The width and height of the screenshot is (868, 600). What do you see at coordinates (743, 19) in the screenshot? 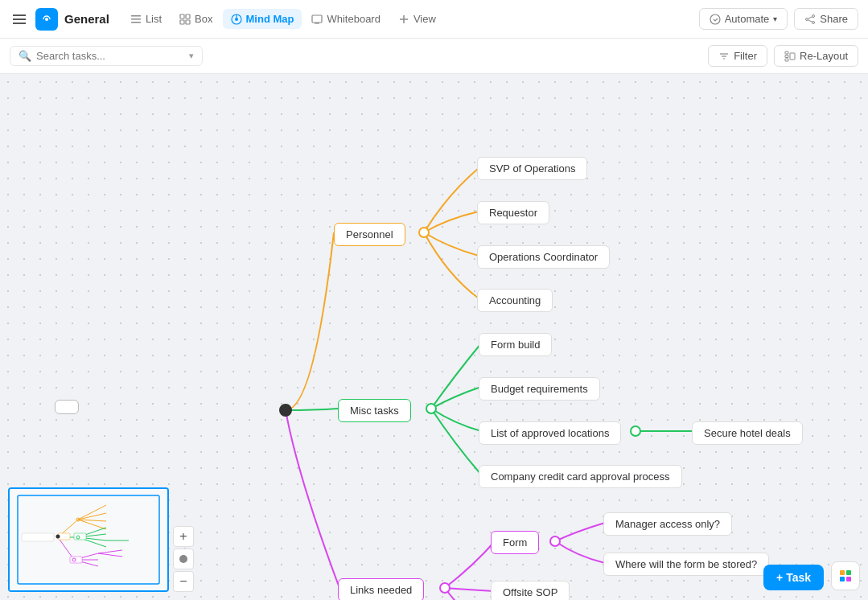
I see `automate-button: Automate ▾` at bounding box center [743, 19].